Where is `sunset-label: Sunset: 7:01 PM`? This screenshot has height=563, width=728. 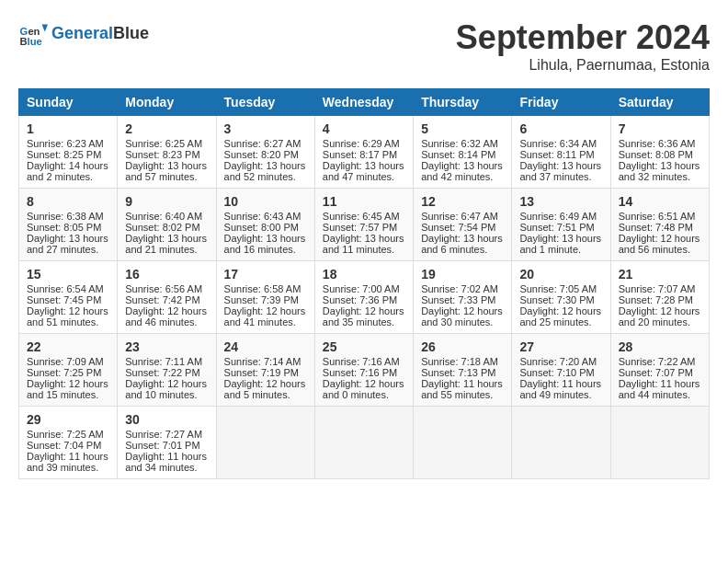 sunset-label: Sunset: 7:01 PM is located at coordinates (162, 445).